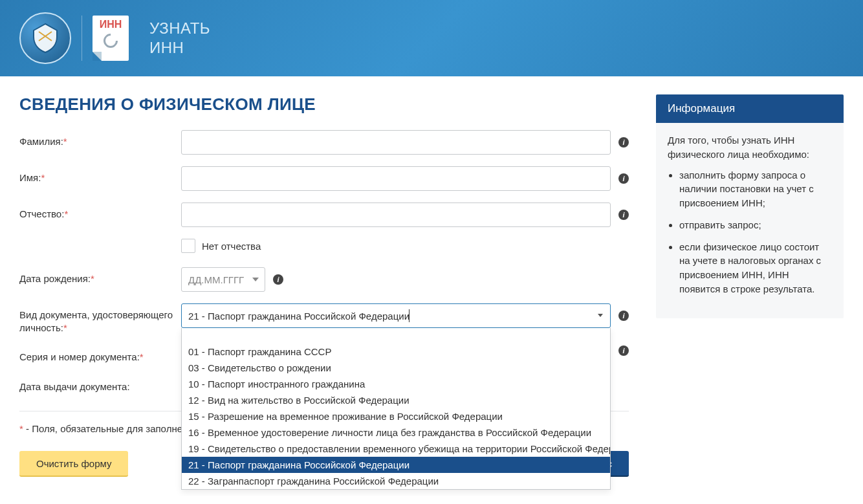  I want to click on label-name: Имя:*, so click(100, 175).